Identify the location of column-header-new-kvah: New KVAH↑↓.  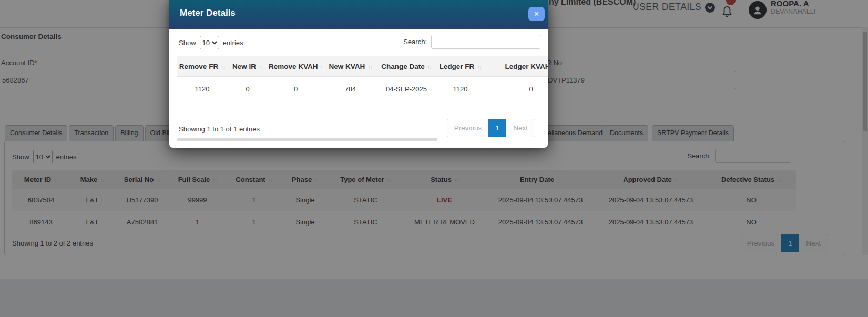
(350, 66).